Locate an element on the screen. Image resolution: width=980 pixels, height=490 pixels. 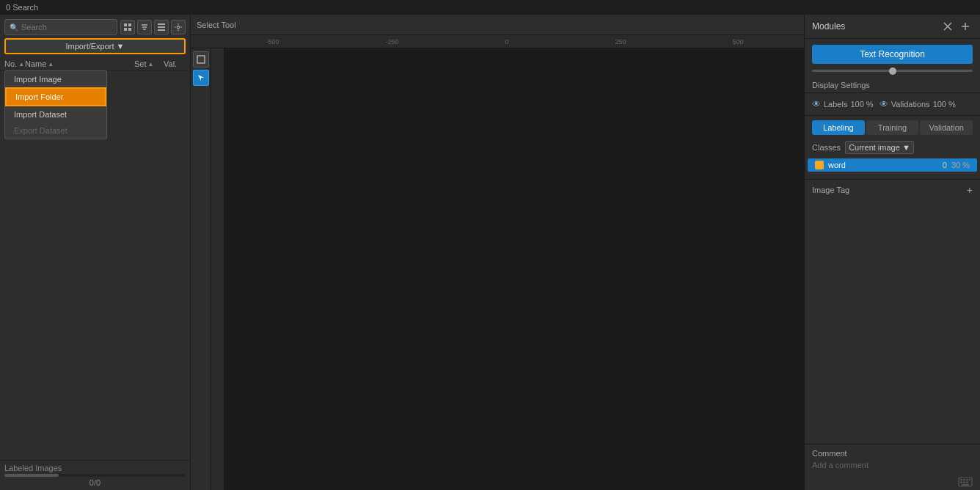
class-row-word: word 0 30 % is located at coordinates (892, 165).